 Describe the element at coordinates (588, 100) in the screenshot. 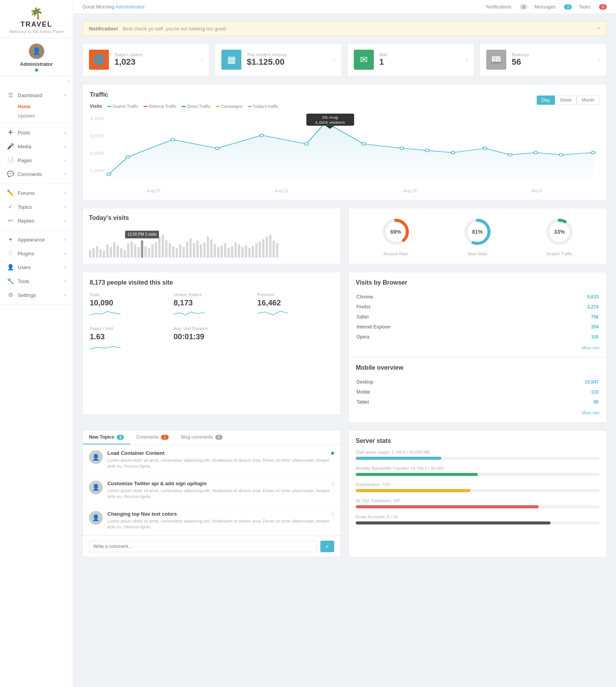

I see `period-month-button: Month` at that location.